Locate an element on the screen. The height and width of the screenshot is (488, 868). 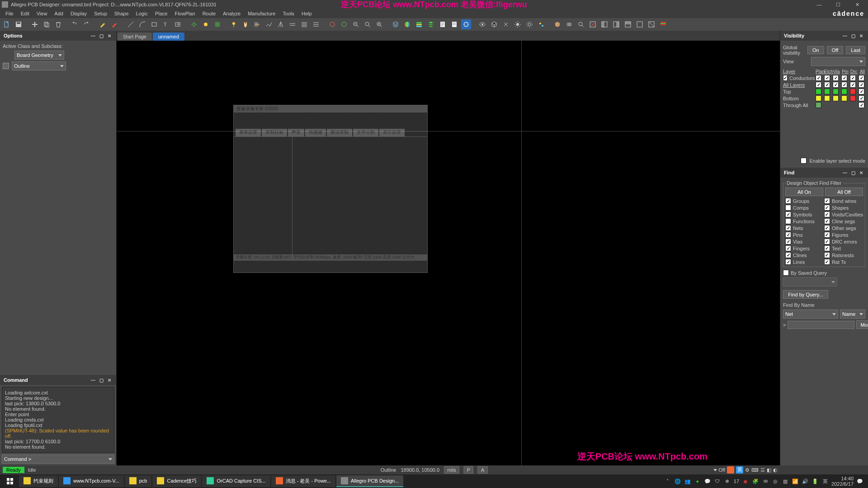
win3-icon is located at coordinates (628, 24).